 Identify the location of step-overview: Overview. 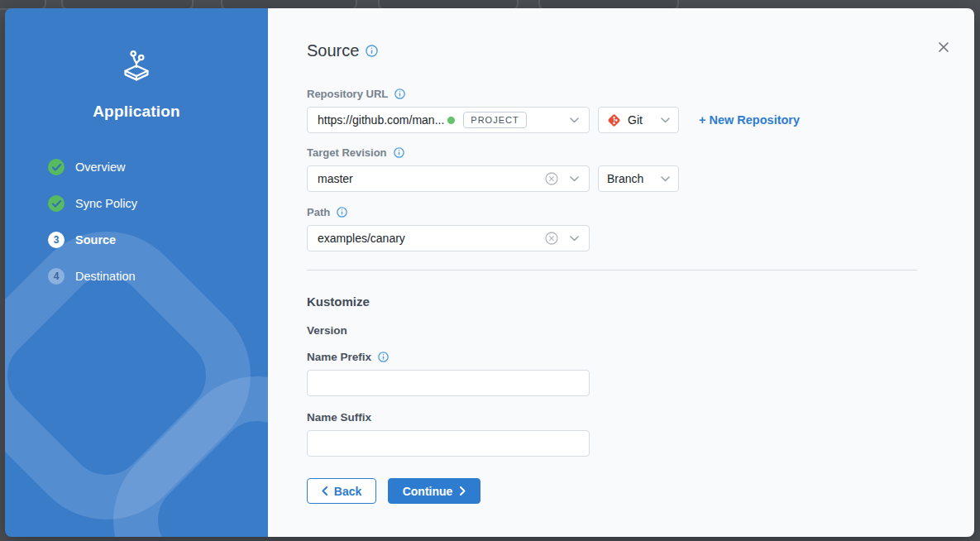
(158, 167).